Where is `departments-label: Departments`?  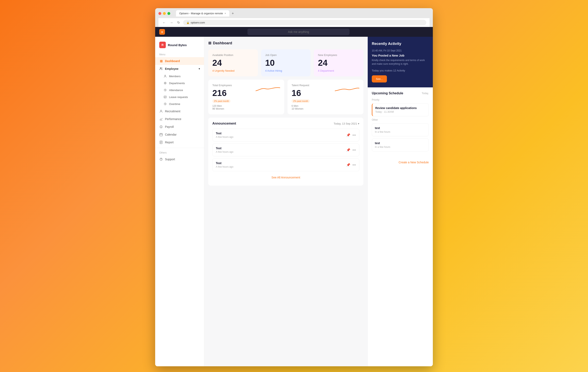 departments-label: Departments is located at coordinates (177, 83).